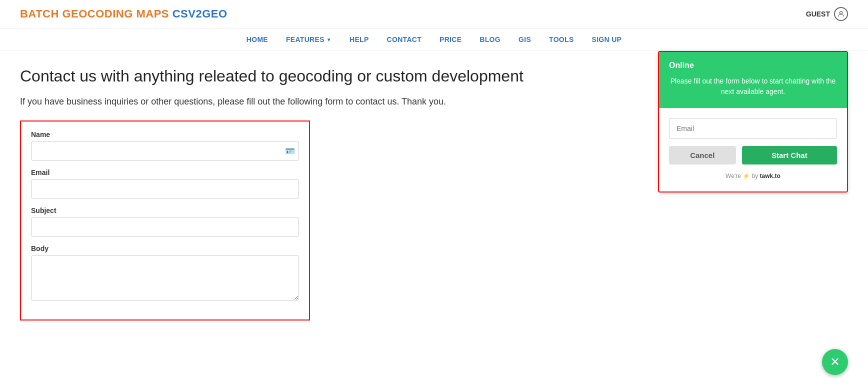 This screenshot has width=868, height=390. Describe the element at coordinates (753, 128) in the screenshot. I see `chat-email-input` at that location.